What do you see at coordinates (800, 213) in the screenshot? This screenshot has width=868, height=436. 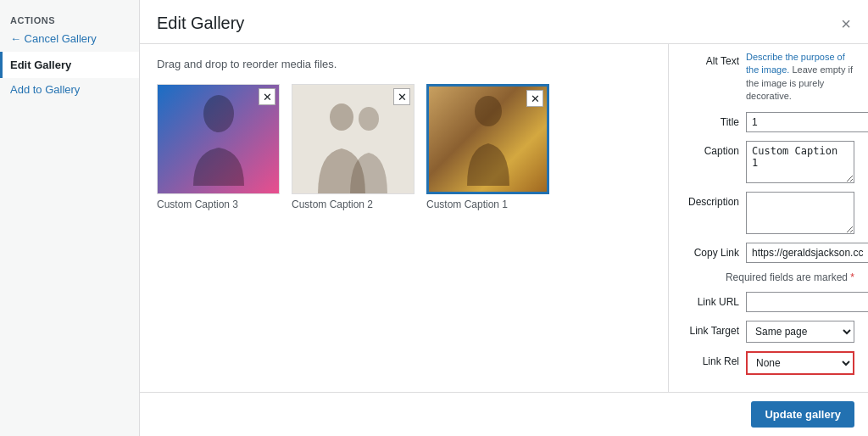 I see `description-textarea` at bounding box center [800, 213].